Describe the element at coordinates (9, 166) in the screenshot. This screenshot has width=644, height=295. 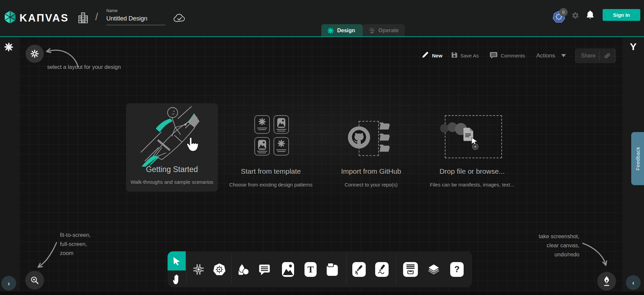
I see `left-rail` at that location.